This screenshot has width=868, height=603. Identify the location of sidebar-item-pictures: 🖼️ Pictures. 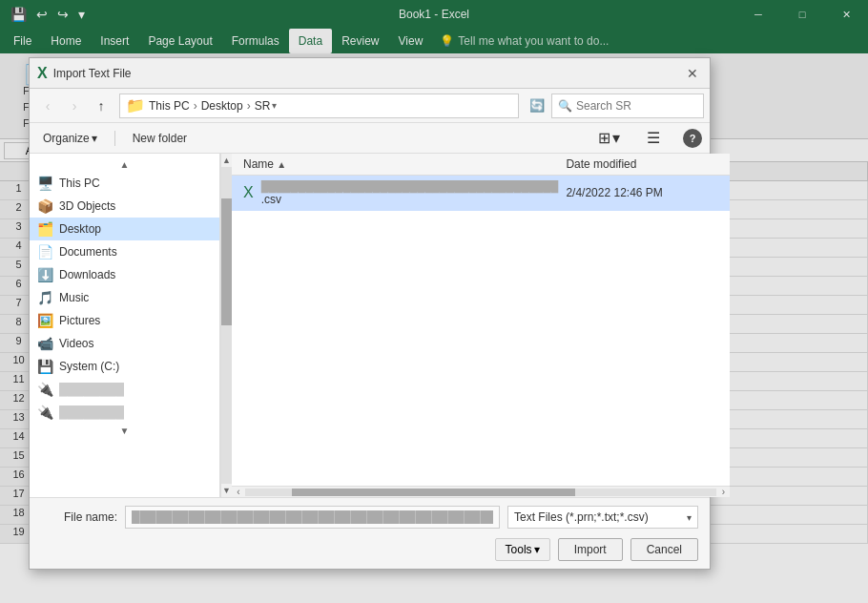
(124, 321).